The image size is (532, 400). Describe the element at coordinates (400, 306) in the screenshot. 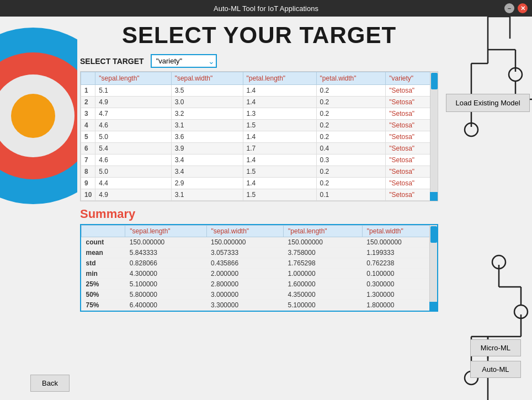

I see `stat-petal-width: 1.800000` at that location.